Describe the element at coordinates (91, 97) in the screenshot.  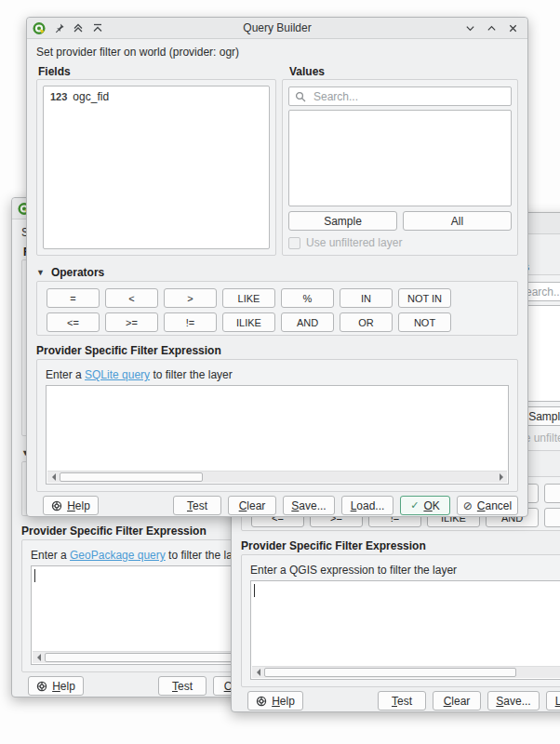
I see `field-name: ogc_fid` at that location.